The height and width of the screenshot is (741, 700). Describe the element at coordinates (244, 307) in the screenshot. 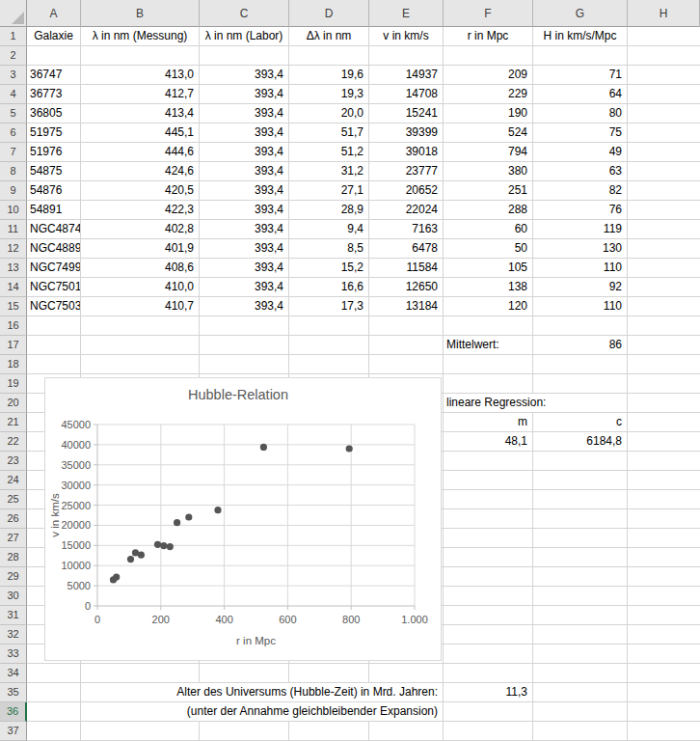

I see `cell-C15: 393,4` at that location.